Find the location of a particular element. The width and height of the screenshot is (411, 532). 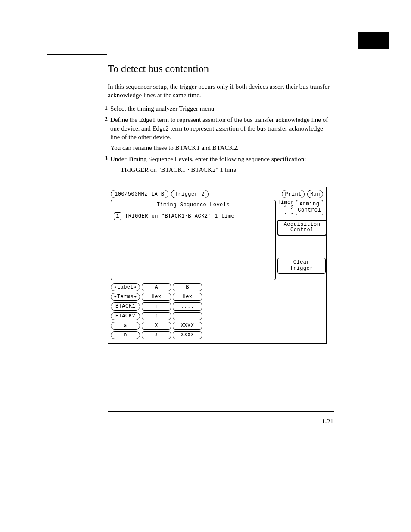

term-name: BTACK1 is located at coordinates (125, 306).